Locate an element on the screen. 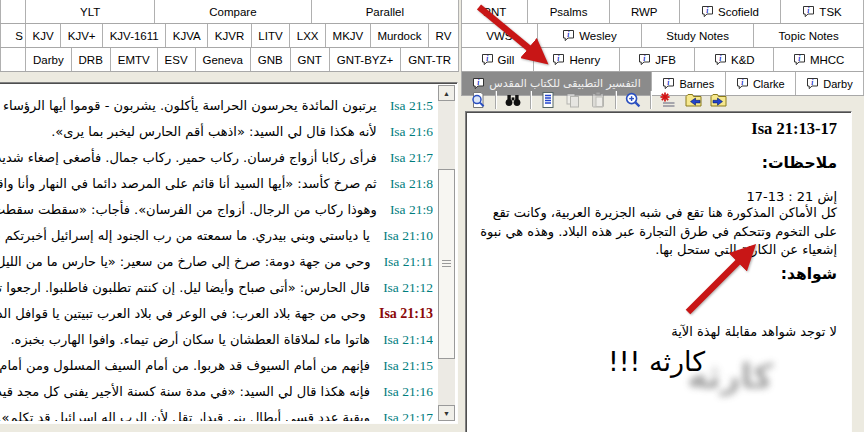 This screenshot has width=864, height=432. verse-reference: Isa 21:5 is located at coordinates (412, 106).